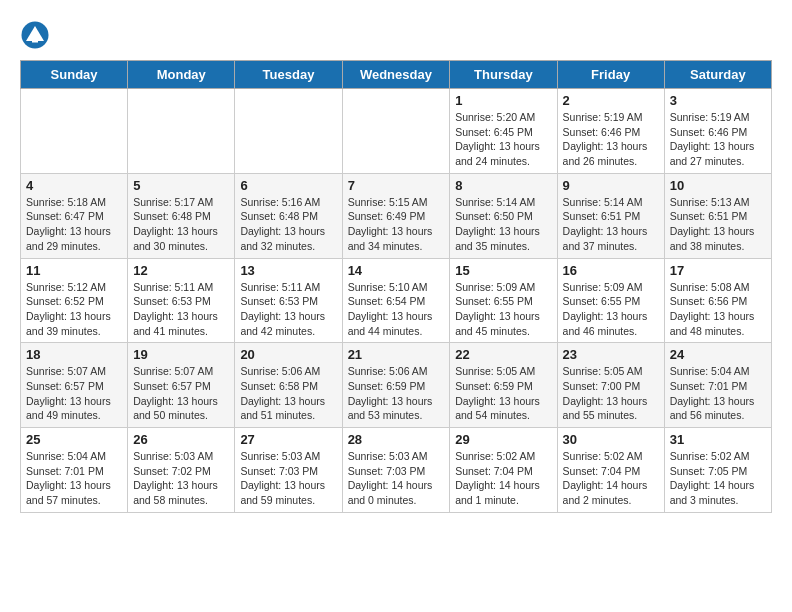  I want to click on week-row: 4Sunrise: 5:18 AMSunset: 6:47 PMDaylight…, so click(396, 216).